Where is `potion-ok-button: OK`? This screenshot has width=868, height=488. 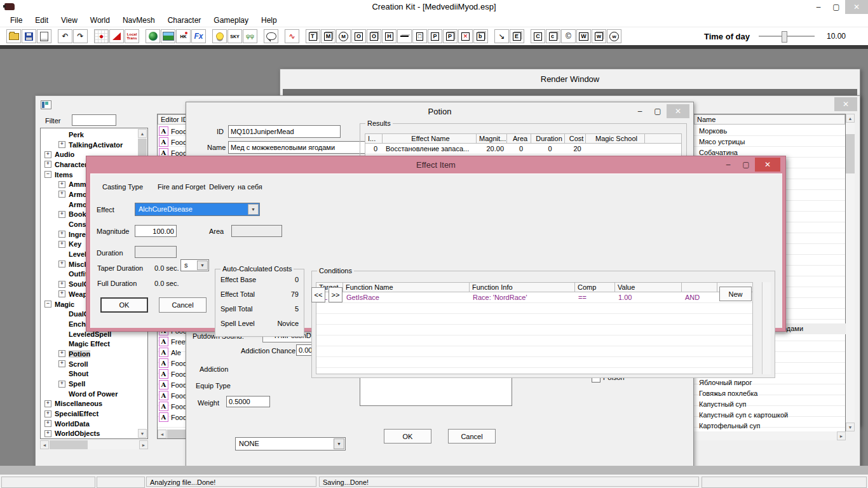
potion-ok-button: OK is located at coordinates (408, 436).